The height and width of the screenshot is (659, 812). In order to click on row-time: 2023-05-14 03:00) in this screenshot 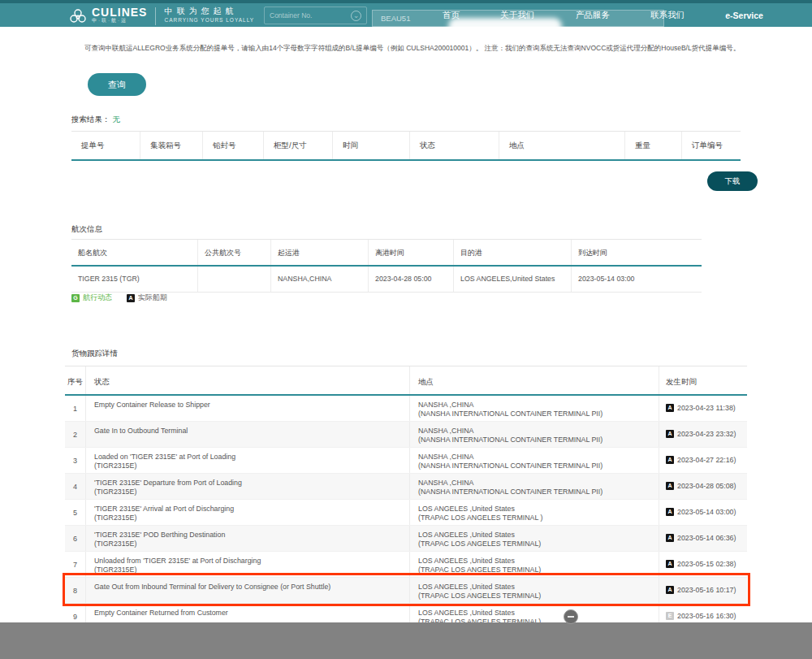, I will do `click(706, 512)`.